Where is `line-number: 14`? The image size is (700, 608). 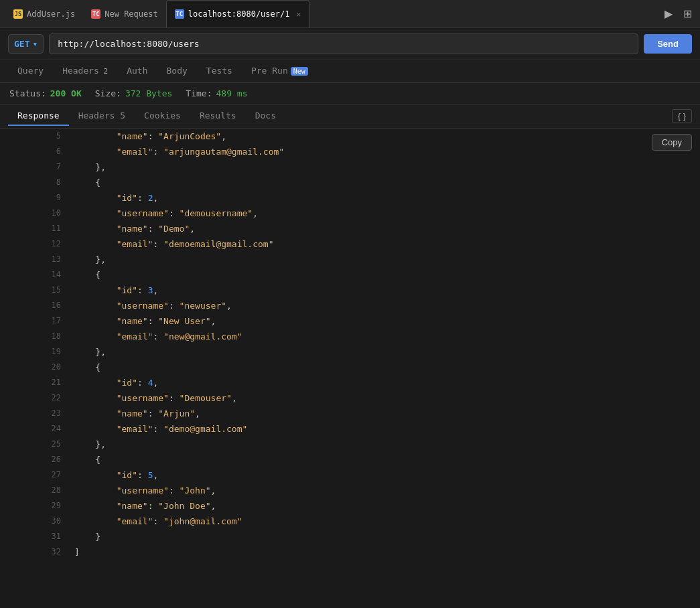
line-number: 14 is located at coordinates (35, 275).